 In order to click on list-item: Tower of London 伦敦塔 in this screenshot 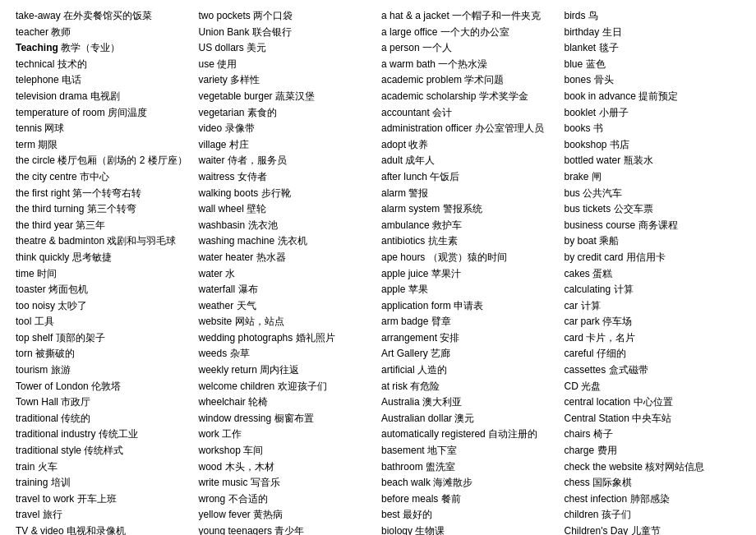, I will do `click(104, 386)`.